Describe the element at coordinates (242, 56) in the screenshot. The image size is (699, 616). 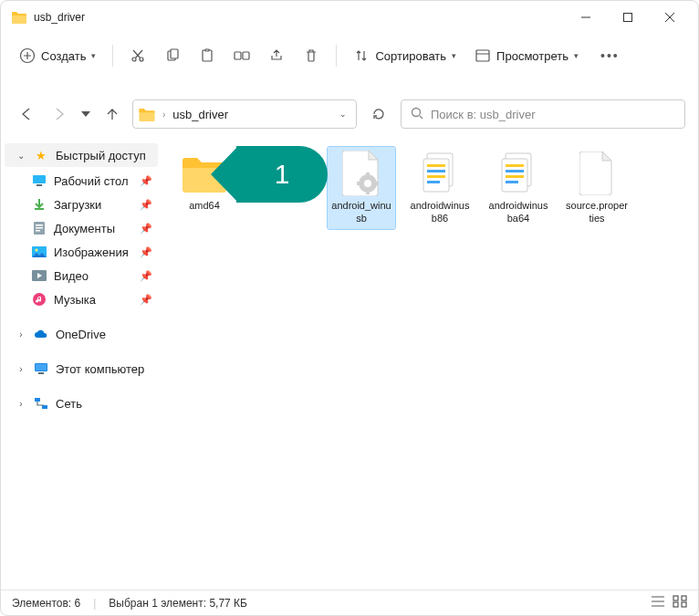
I see `rename-button` at that location.